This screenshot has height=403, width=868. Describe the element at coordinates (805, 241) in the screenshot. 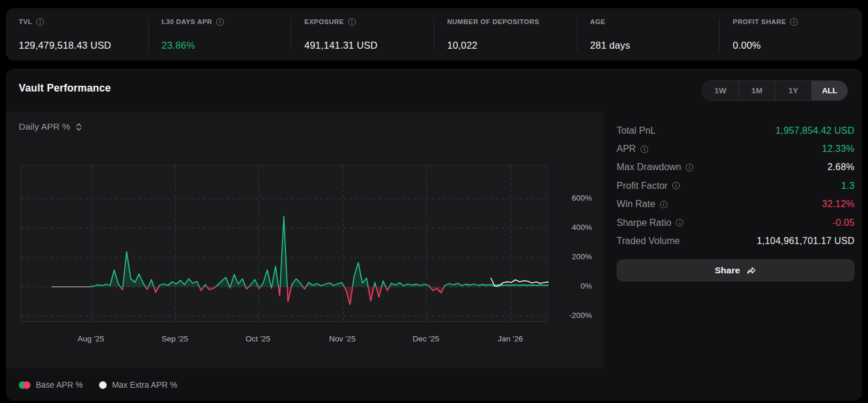

I see `metric-value: 1,104,961,701.17 USD` at that location.